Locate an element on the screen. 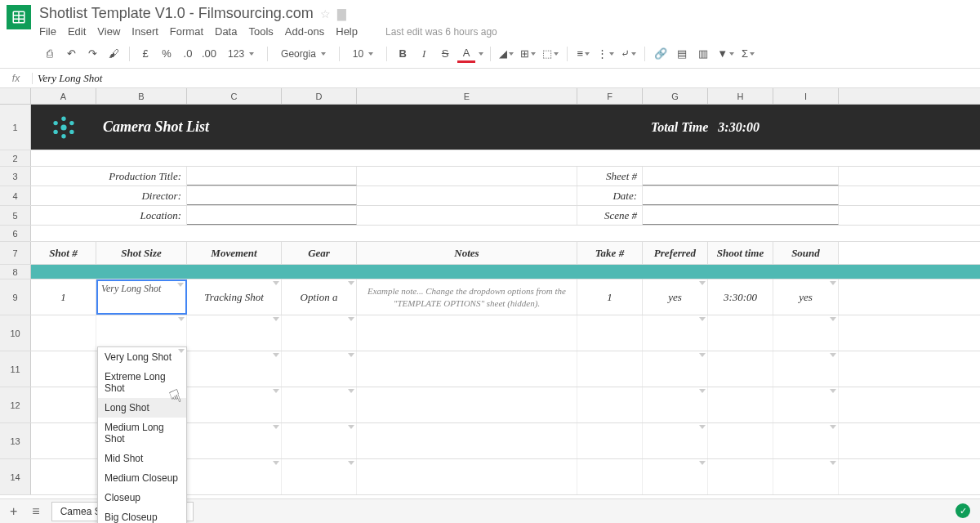 The image size is (980, 523). menu-format: Format is located at coordinates (186, 31).